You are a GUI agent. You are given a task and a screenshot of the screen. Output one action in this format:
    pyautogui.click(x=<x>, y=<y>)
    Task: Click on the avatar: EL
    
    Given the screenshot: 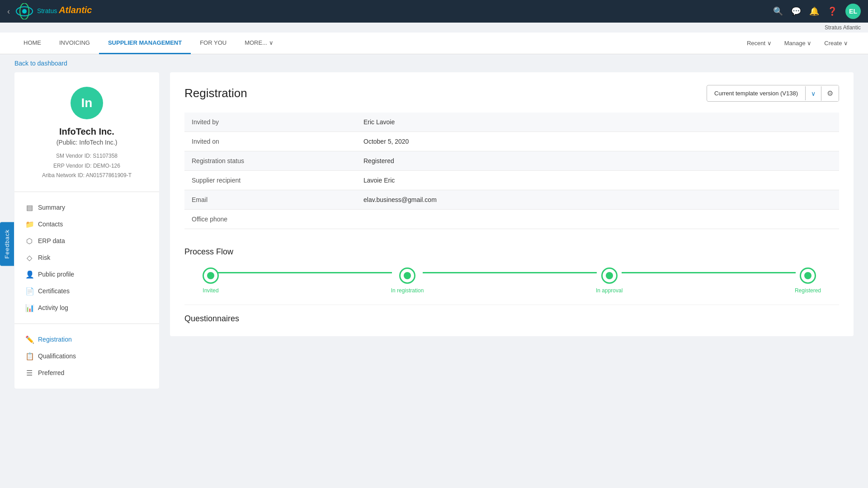 What is the action you would take?
    pyautogui.click(x=853, y=11)
    